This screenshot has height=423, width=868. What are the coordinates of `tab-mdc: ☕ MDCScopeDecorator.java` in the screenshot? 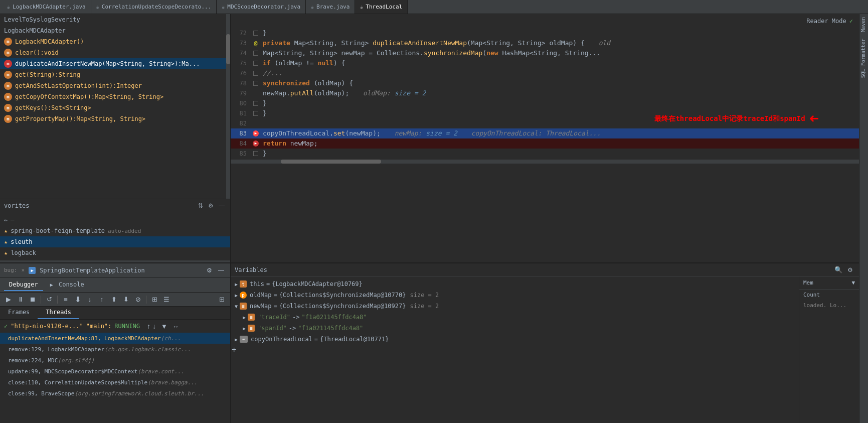 It's located at (261, 7).